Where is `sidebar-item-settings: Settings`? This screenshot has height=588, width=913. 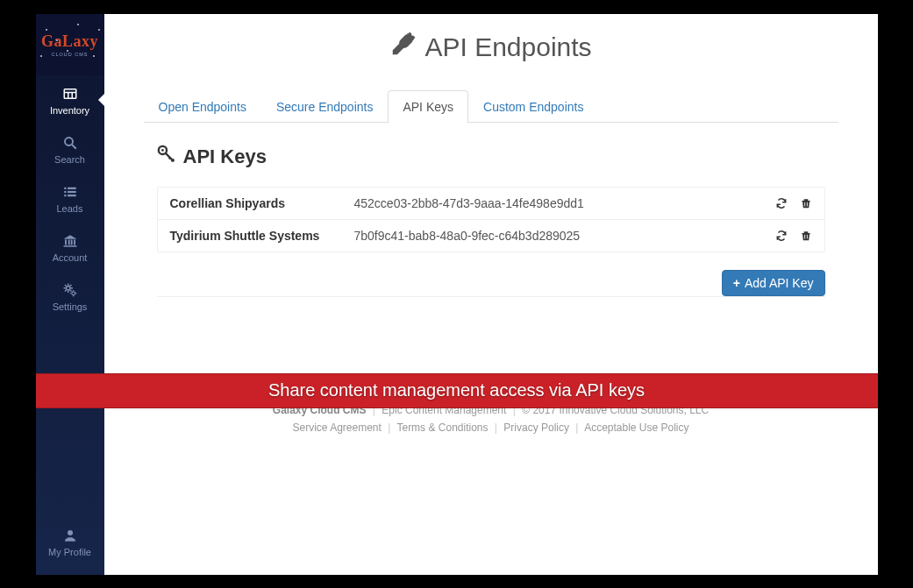 sidebar-item-settings: Settings is located at coordinates (70, 296).